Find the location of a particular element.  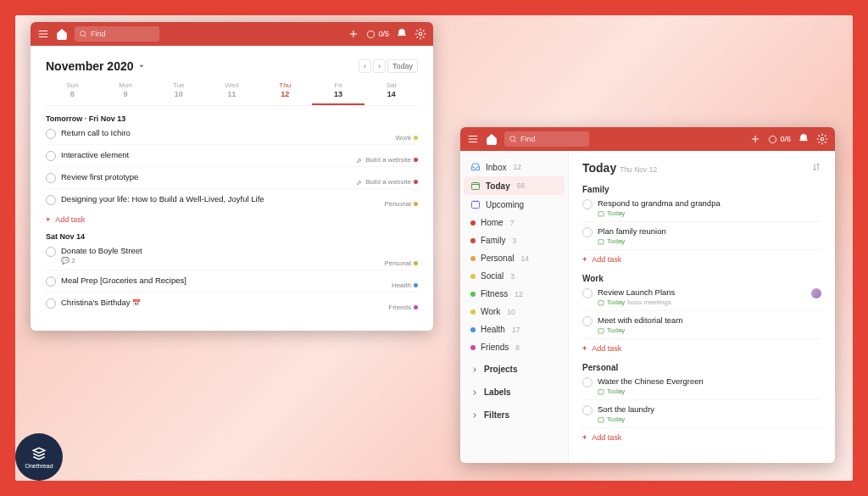

sidebar-section-filters: Filters is located at coordinates (514, 415).